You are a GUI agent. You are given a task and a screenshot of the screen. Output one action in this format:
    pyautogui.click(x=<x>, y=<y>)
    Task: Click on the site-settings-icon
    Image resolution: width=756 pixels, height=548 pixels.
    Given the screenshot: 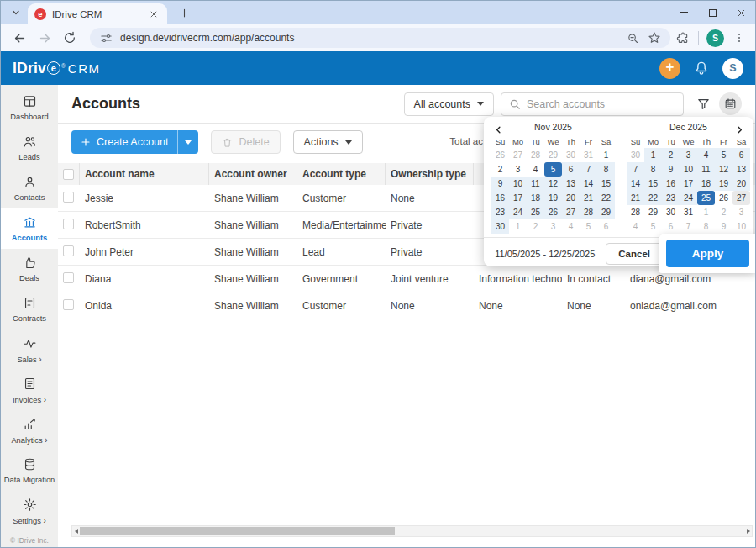 What is the action you would take?
    pyautogui.click(x=106, y=38)
    